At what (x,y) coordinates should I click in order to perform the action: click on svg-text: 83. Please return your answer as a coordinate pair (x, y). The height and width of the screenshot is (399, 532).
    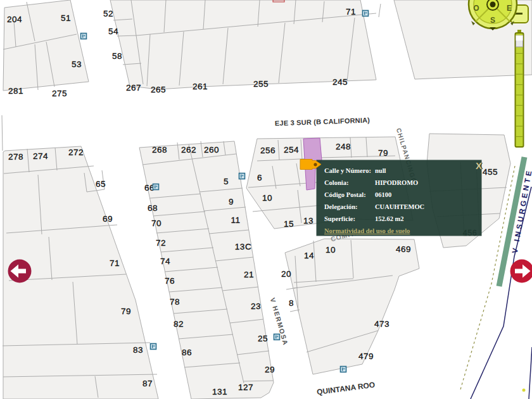
    Looking at the image, I should click on (138, 350).